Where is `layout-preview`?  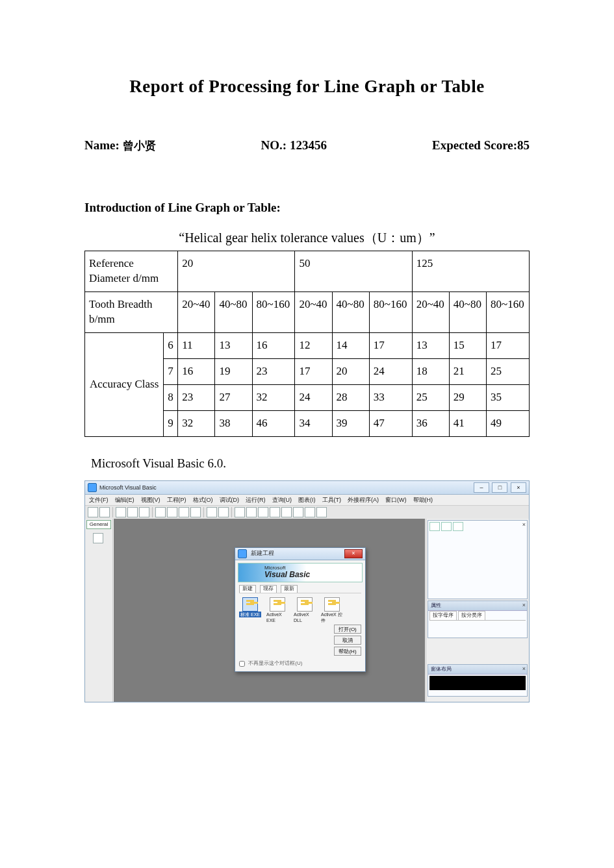 layout-preview is located at coordinates (478, 683).